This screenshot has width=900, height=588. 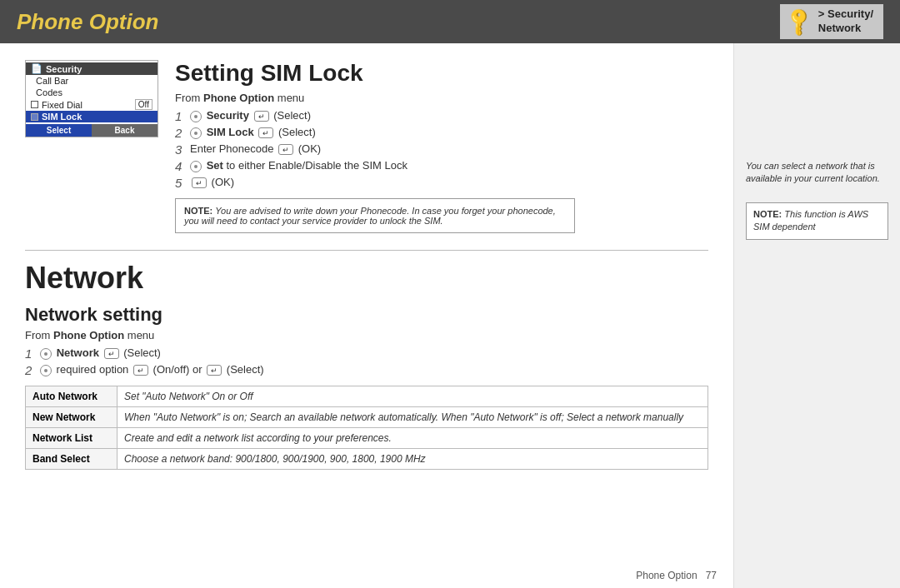 What do you see at coordinates (817, 222) in the screenshot?
I see `sidebar-aws-note: NOTE: This function is AWS SIM dependent` at bounding box center [817, 222].